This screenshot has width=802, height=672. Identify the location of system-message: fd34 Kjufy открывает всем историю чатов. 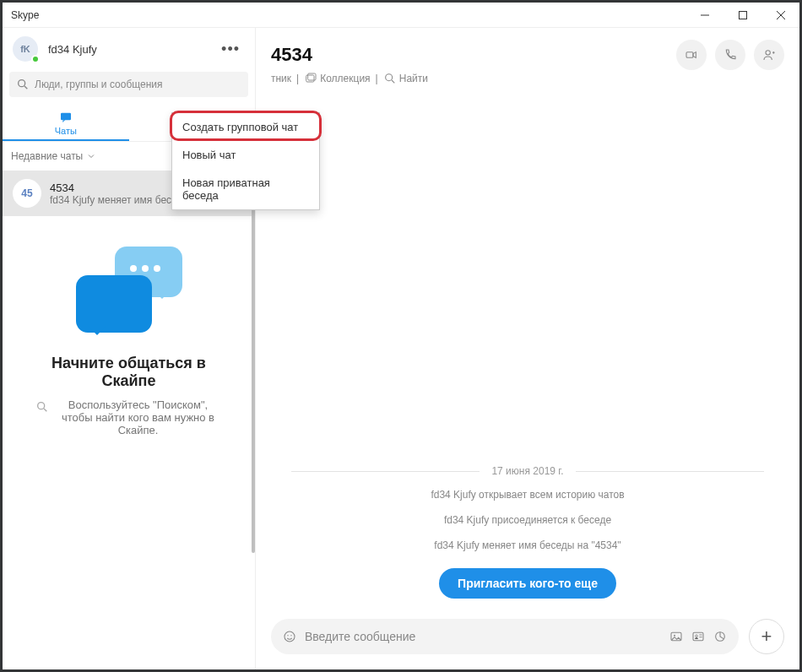
(527, 495).